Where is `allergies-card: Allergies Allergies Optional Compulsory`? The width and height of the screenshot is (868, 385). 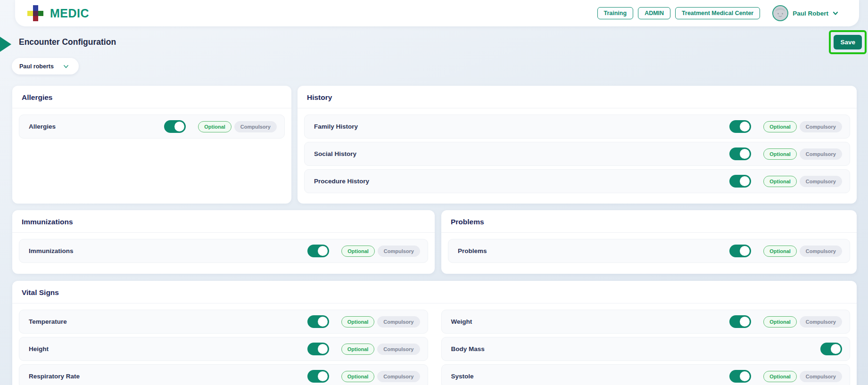
allergies-card: Allergies Allergies Optional Compulsory is located at coordinates (152, 145).